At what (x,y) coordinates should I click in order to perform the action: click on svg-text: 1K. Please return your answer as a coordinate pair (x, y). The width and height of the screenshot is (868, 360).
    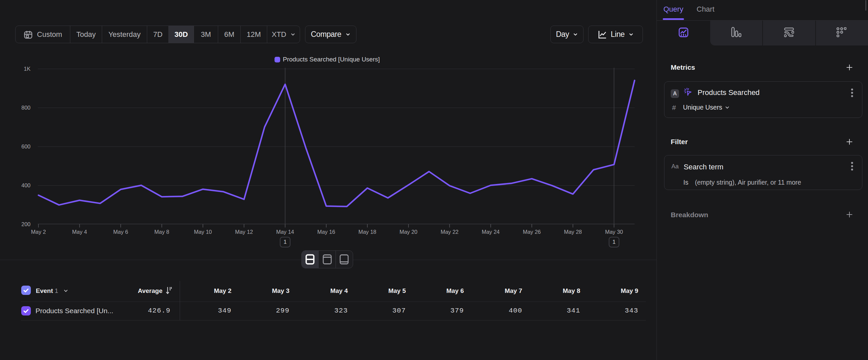
    Looking at the image, I should click on (27, 69).